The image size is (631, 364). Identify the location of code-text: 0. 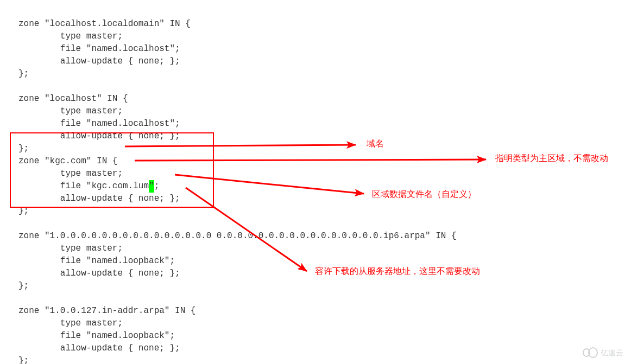
(209, 236).